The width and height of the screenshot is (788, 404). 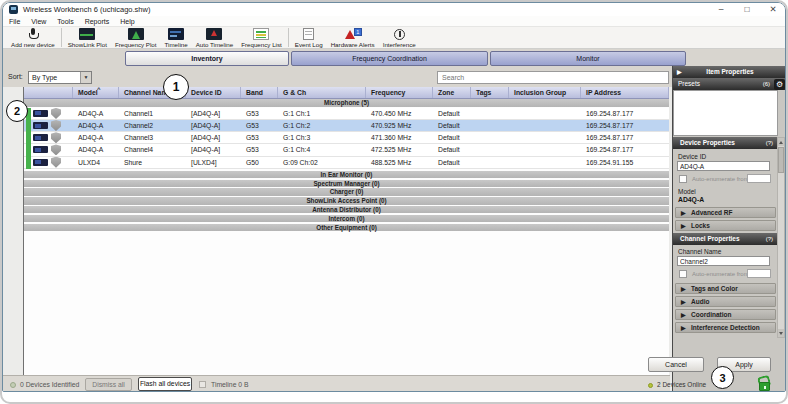 I want to click on col-frequency: Frequency, so click(x=400, y=92).